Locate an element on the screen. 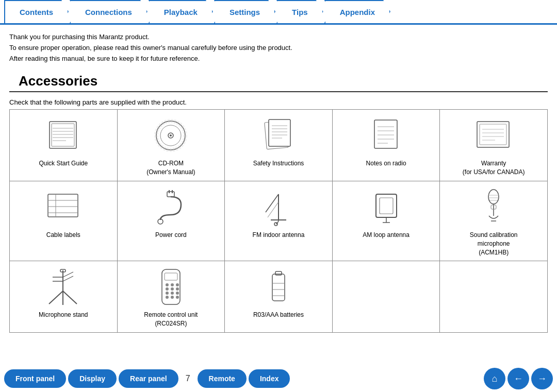 This screenshot has width=557, height=392. accessory-batteries: R03/AAA batteries is located at coordinates (278, 297).